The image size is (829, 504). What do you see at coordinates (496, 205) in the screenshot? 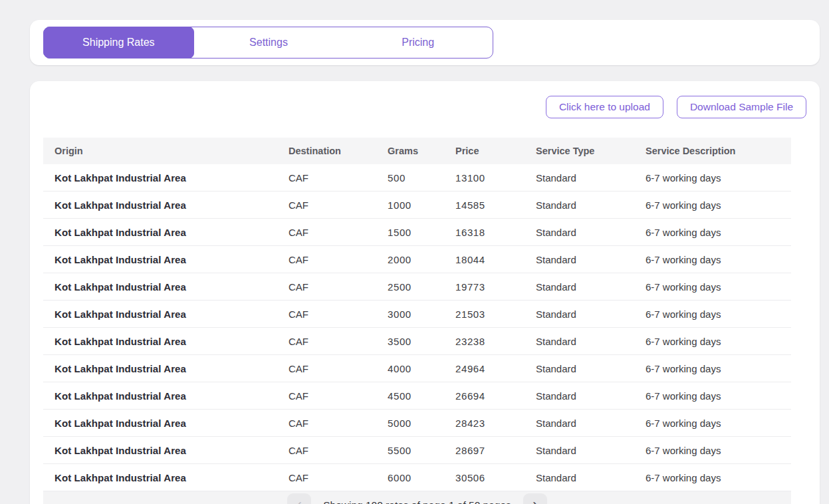
I see `table-cell: 14585` at bounding box center [496, 205].